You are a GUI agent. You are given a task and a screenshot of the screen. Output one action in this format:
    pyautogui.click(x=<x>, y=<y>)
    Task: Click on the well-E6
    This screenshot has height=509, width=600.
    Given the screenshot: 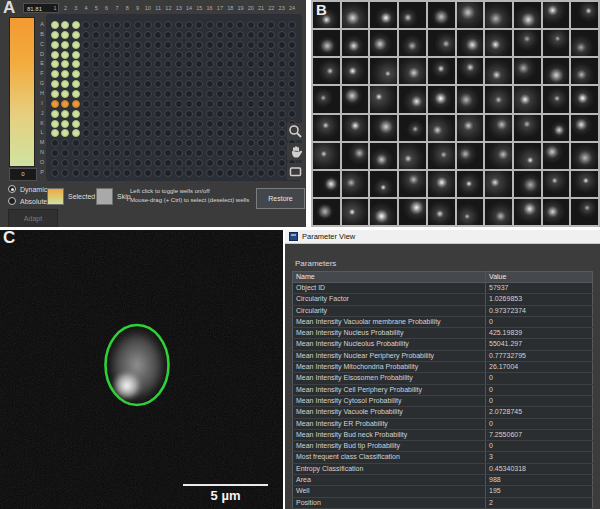 What is the action you would take?
    pyautogui.click(x=107, y=64)
    